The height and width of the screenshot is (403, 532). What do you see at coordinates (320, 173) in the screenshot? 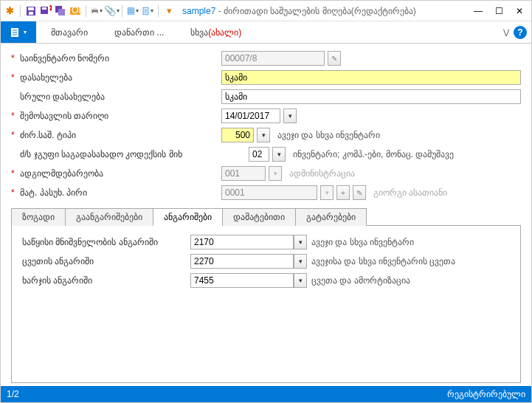
I see `location-description: ადმინისტრაცია` at bounding box center [320, 173].